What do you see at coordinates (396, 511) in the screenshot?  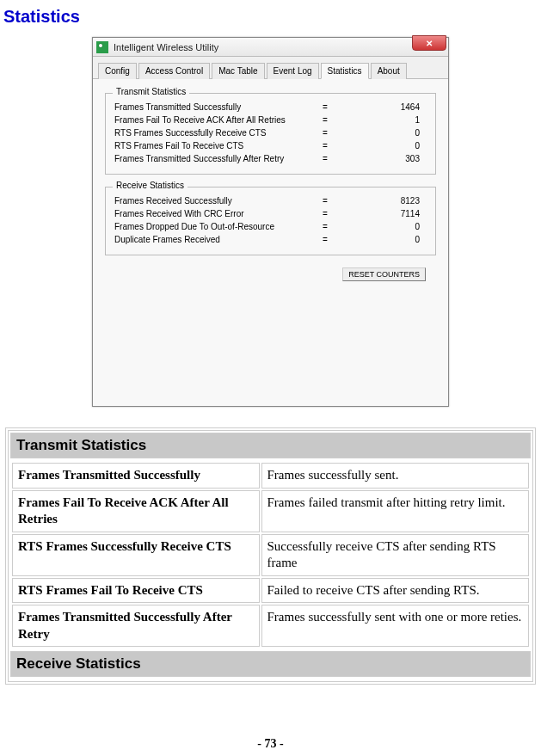 I see `row-desc: Frames failed transmit after hitting ret…` at bounding box center [396, 511].